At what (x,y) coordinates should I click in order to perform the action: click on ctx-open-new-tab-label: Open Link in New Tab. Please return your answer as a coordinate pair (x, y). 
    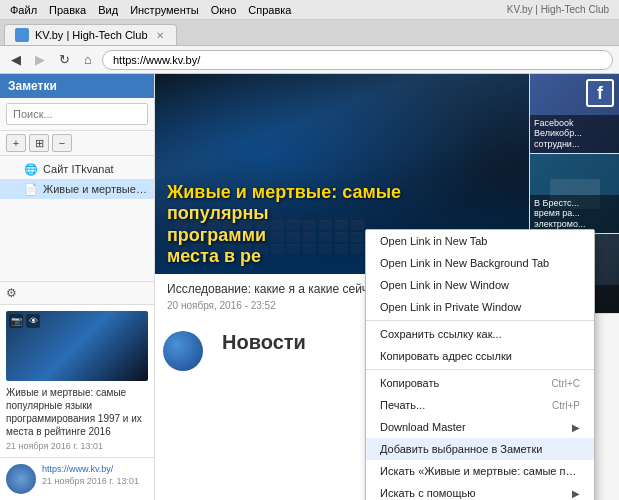
    Looking at the image, I should click on (434, 241).